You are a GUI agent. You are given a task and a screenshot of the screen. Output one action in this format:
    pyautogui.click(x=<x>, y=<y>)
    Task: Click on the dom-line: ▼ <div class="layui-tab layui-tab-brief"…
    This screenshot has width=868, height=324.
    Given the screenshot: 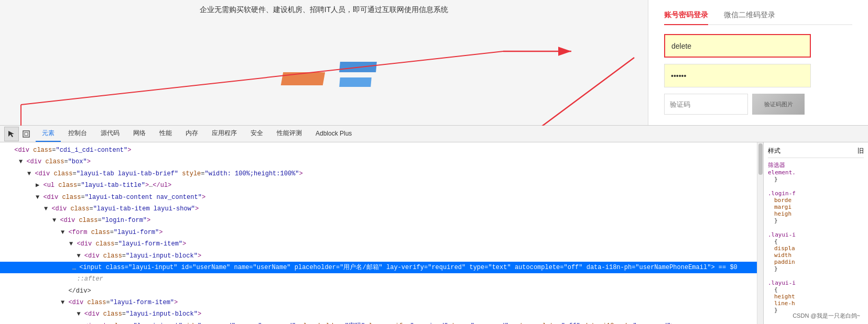 What is the action you would take?
    pyautogui.click(x=378, y=174)
    